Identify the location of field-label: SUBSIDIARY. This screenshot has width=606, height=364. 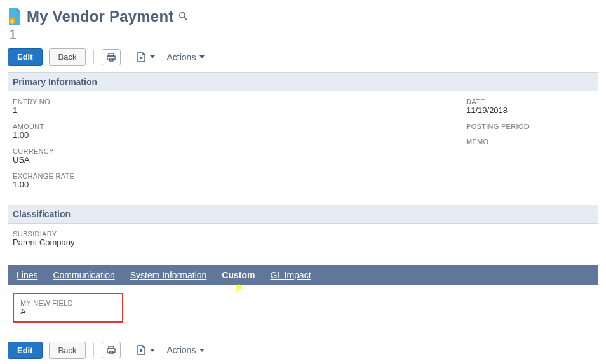
(303, 234).